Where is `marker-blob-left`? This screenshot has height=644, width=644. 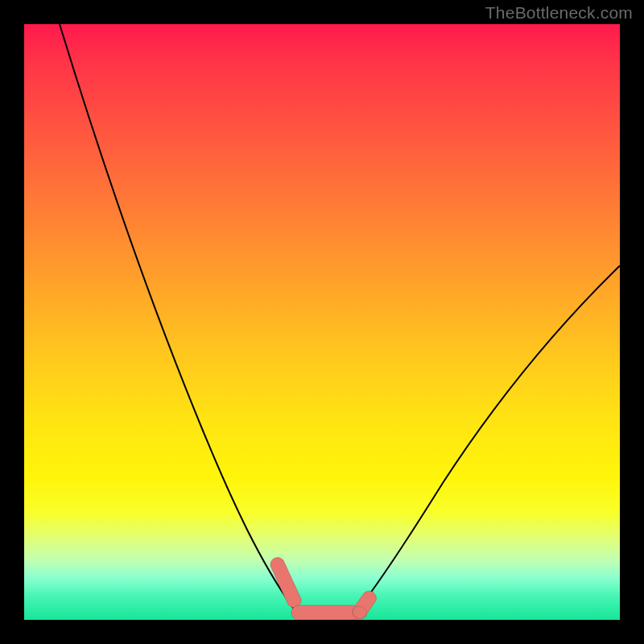
marker-blob-left is located at coordinates (286, 582).